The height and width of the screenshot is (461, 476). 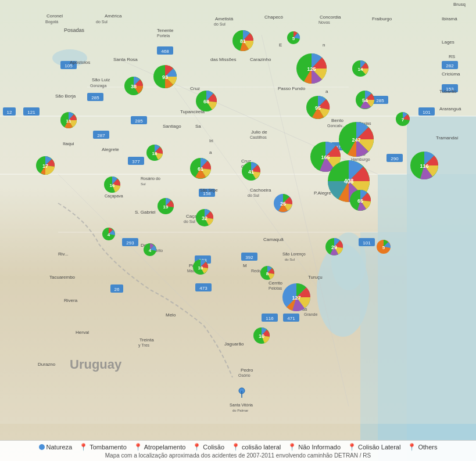 I want to click on pie-marker-11: 11, so click(x=69, y=120).